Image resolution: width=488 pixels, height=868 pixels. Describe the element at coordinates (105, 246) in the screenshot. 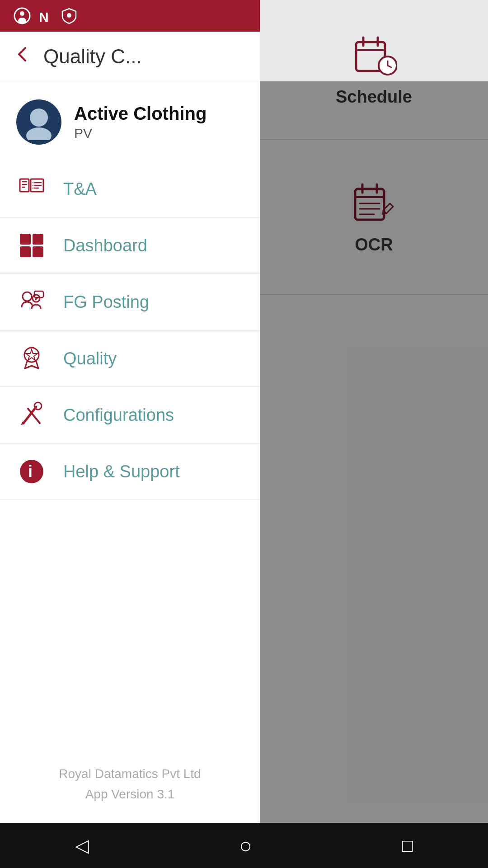

I see `dashboard-label: Dashboard` at that location.